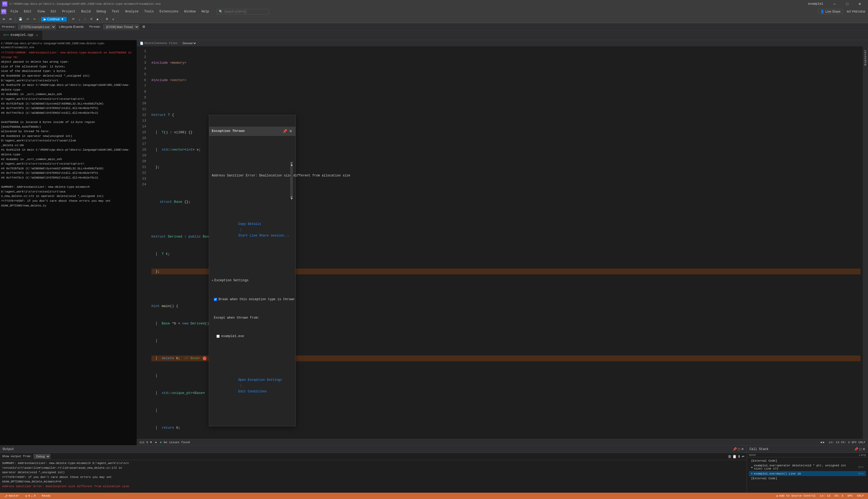 The width and height of the screenshot is (868, 499). I want to click on line-num-7: 7, so click(142, 86).